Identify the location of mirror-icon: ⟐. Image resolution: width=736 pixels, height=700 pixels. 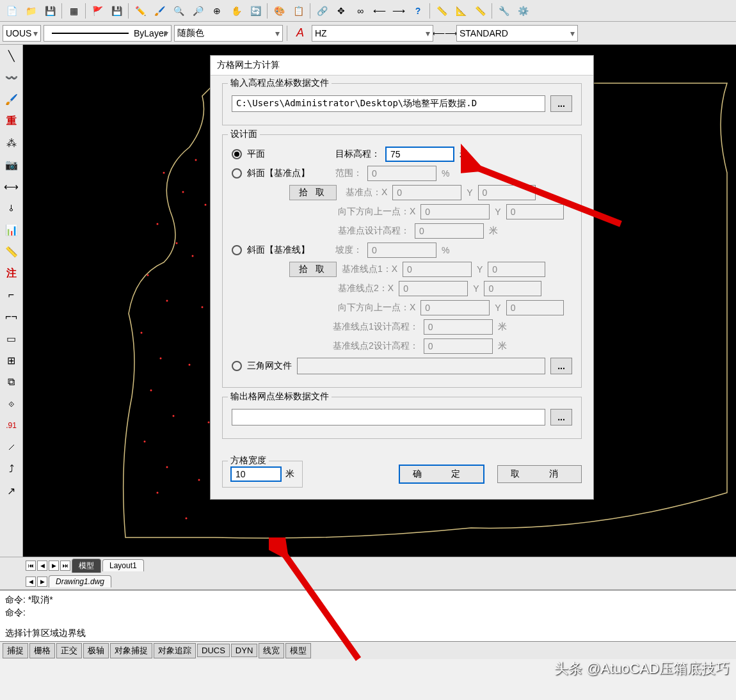
(12, 404).